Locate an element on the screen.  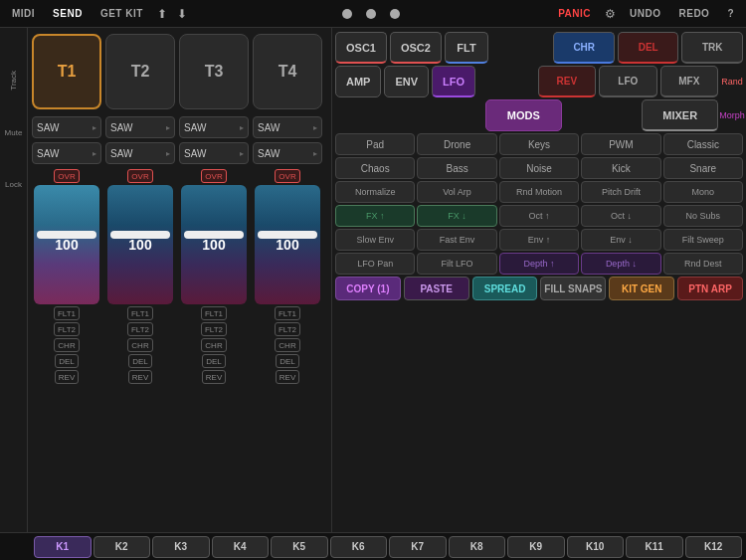
fx-up-mod: FX ↑ is located at coordinates (375, 216).